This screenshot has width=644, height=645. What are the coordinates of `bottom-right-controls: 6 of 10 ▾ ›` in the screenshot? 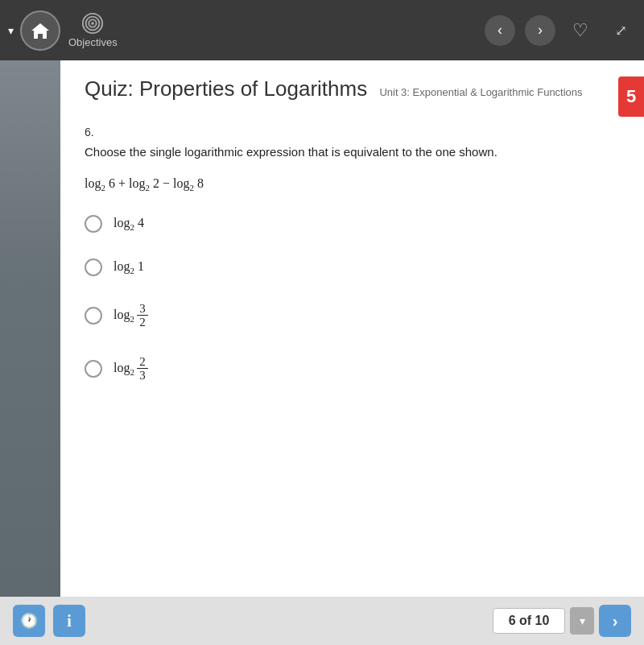 It's located at (562, 621).